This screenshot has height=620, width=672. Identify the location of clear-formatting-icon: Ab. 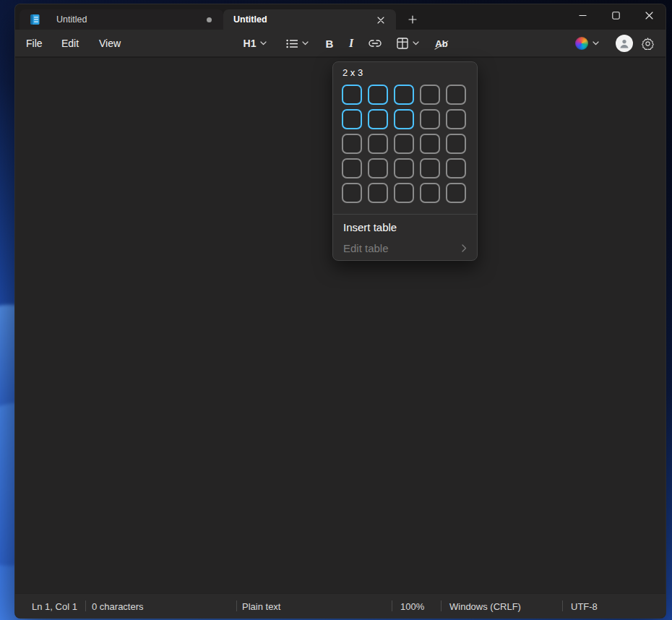
(441, 43).